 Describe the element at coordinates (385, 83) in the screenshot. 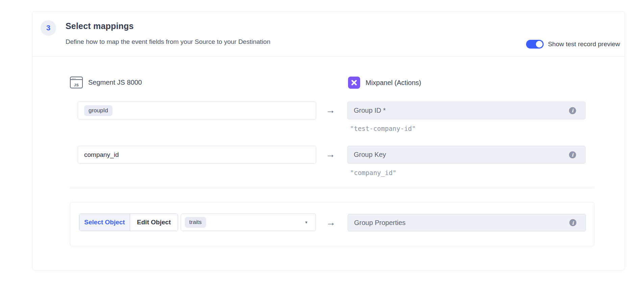

I see `destination-column-header: Mixpanel (Actions)` at that location.